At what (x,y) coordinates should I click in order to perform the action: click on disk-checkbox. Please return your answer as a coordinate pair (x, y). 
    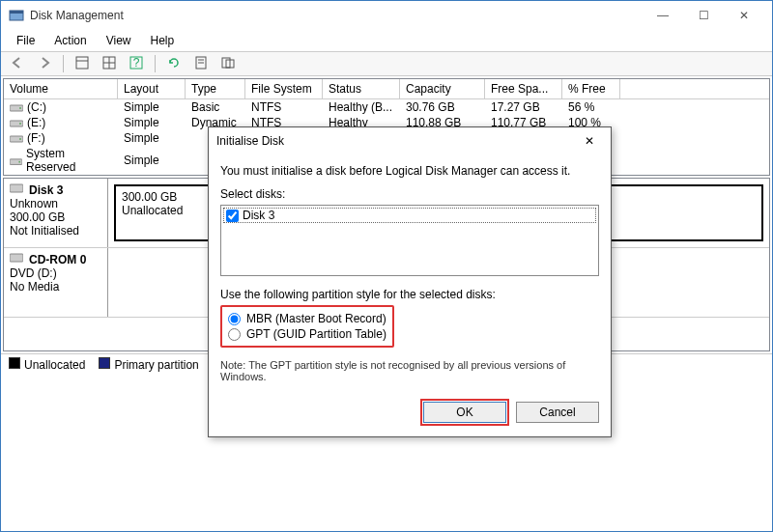
    Looking at the image, I should click on (232, 216).